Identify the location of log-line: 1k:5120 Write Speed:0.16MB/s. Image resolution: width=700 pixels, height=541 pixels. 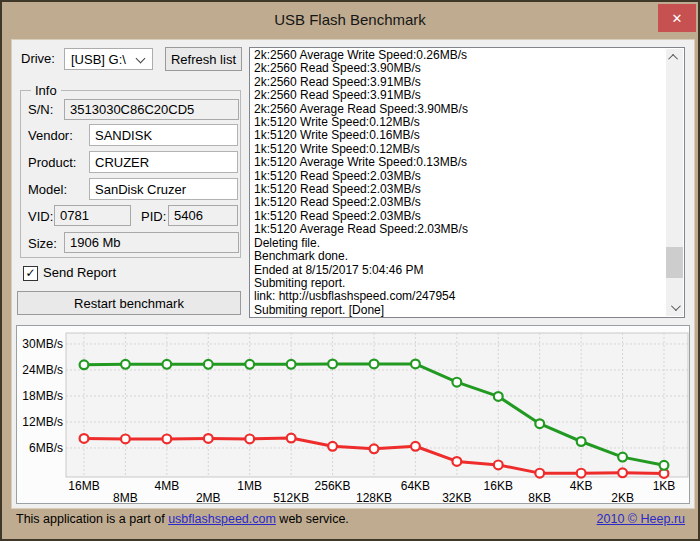
(459, 136).